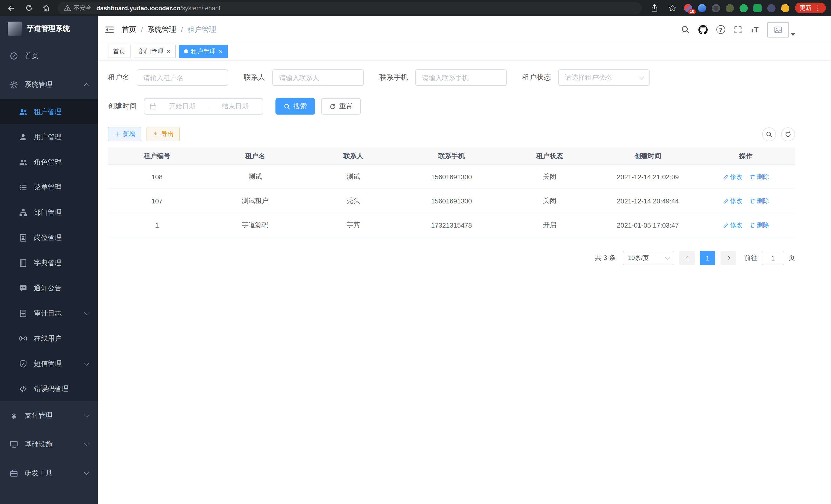 Image resolution: width=831 pixels, height=504 pixels. Describe the element at coordinates (295, 107) in the screenshot. I see `search-button: 搜索` at that location.